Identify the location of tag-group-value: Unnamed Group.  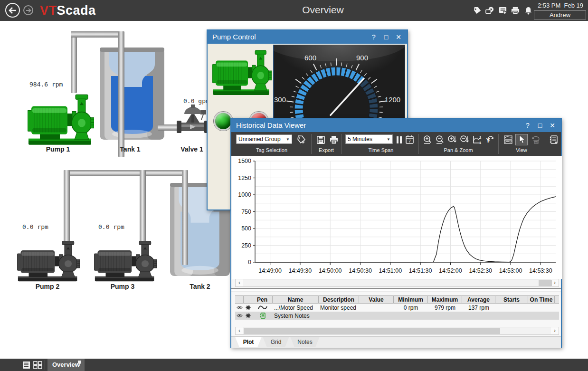
(259, 139).